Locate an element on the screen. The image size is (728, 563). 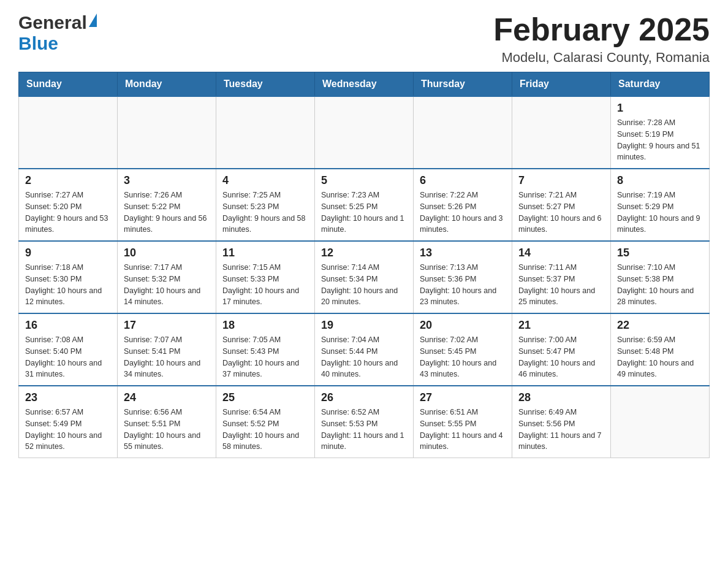
calendar-day-cell: 6Sunrise: 7:22 AM Sunset: 5:26 PM Daylig… is located at coordinates (463, 205).